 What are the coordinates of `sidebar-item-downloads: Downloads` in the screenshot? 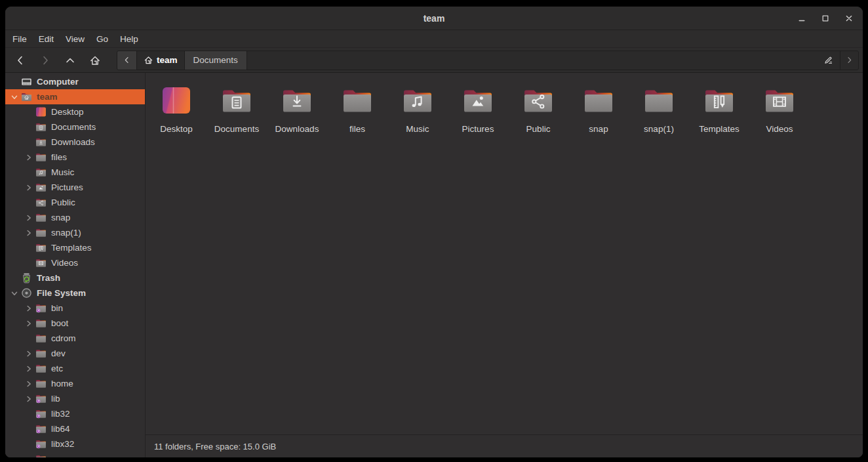 It's located at (75, 142).